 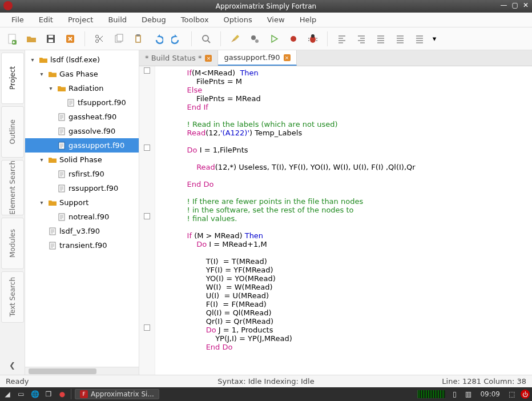 I want to click on tree-file: gassheat.f90, so click(x=82, y=117).